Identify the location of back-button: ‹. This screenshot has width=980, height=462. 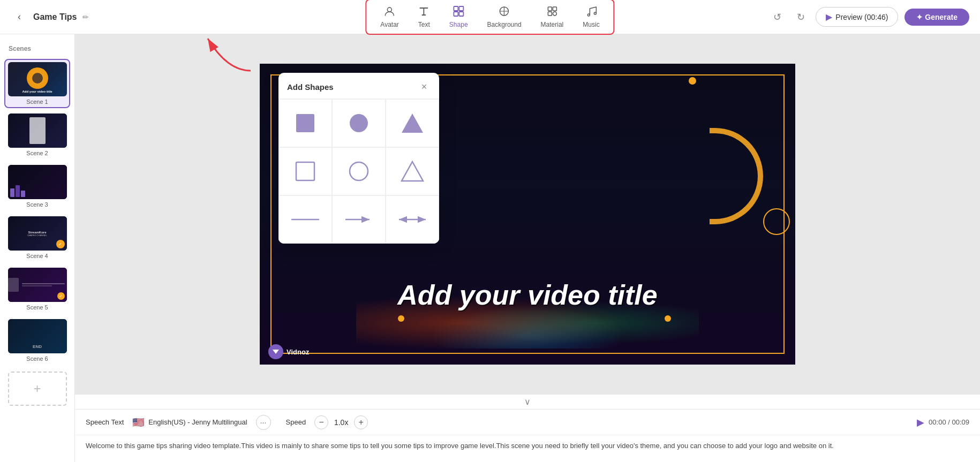
(19, 17).